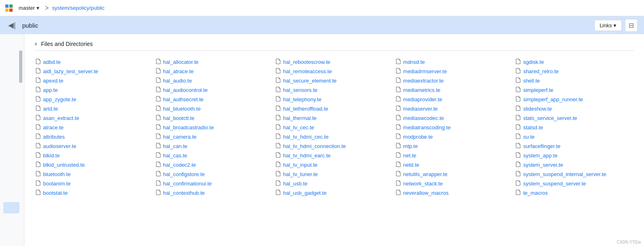  Describe the element at coordinates (214, 155) in the screenshot. I see `file-item: hal_cas.te` at that location.